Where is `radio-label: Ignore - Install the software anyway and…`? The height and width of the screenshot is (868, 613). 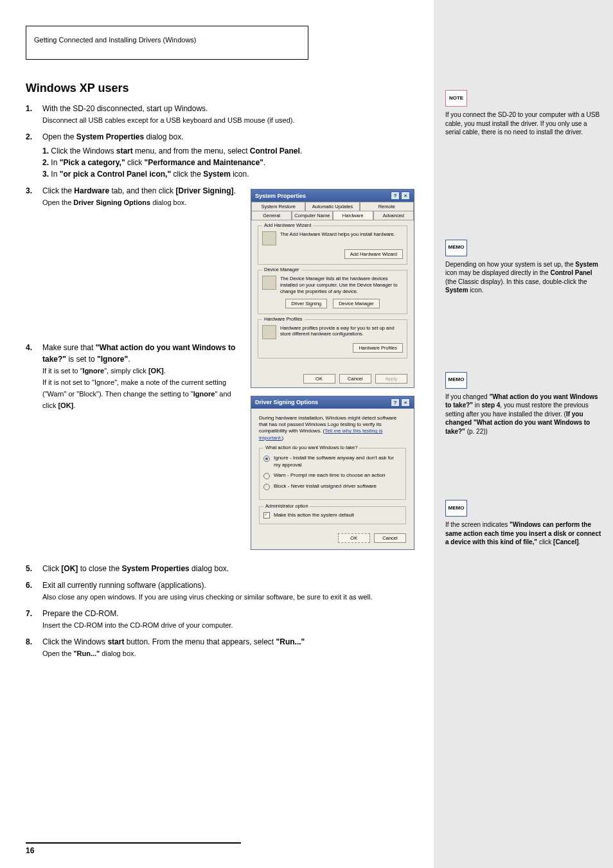
radio-label: Ignore - Install the software anyway and… is located at coordinates (338, 461).